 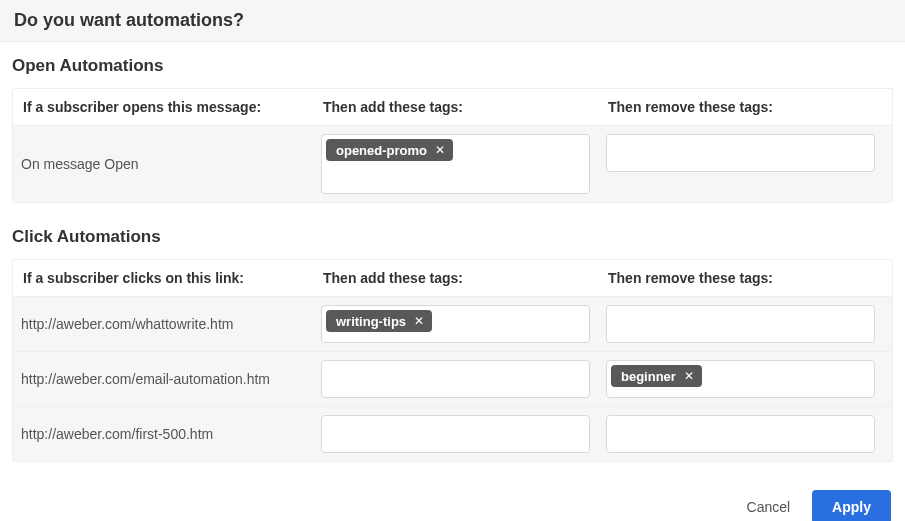 What do you see at coordinates (117, 434) in the screenshot?
I see `click-link-text: http://aweber.com/first-500.htm` at bounding box center [117, 434].